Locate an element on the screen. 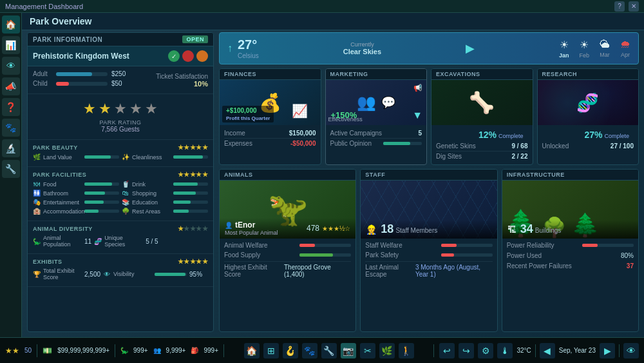 The image size is (644, 363). unique-row: 🧬 Unique Species 5 / 5 is located at coordinates (126, 241).